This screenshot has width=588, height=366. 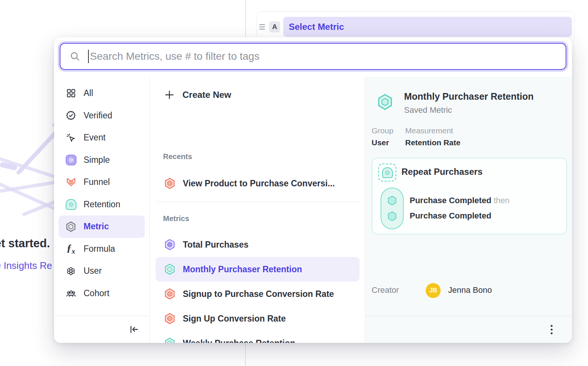 I want to click on text-caret, so click(x=88, y=56).